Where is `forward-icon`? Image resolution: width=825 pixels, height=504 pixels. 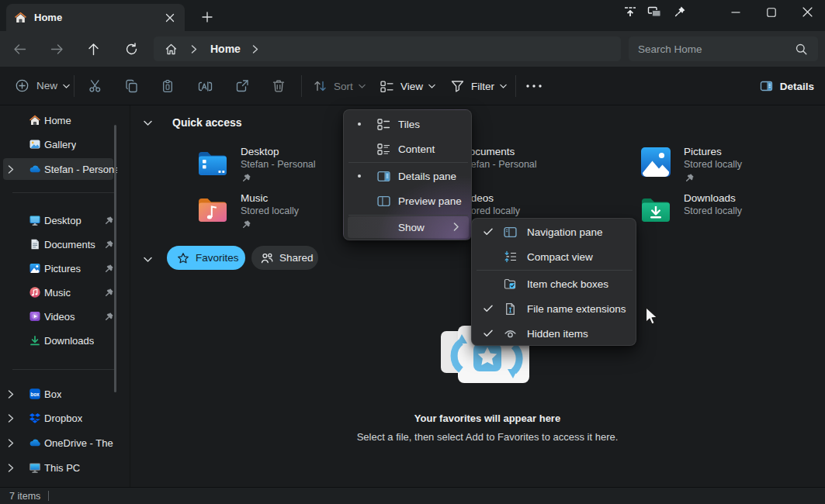 forward-icon is located at coordinates (57, 50).